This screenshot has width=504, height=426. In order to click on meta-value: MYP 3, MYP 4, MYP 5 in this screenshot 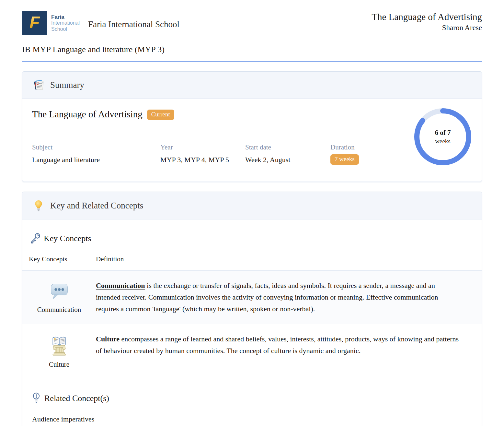, I will do `click(203, 160)`.